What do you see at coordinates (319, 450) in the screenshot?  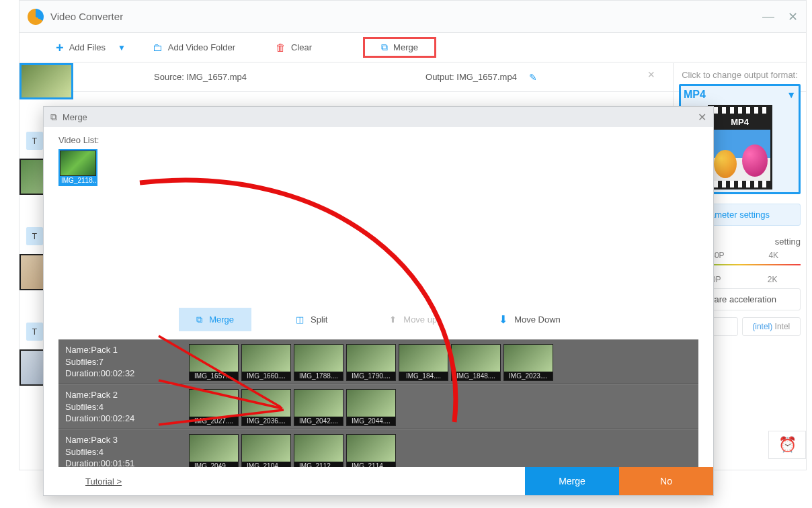 I see `pack-thumbnail: IMG_2112....` at bounding box center [319, 450].